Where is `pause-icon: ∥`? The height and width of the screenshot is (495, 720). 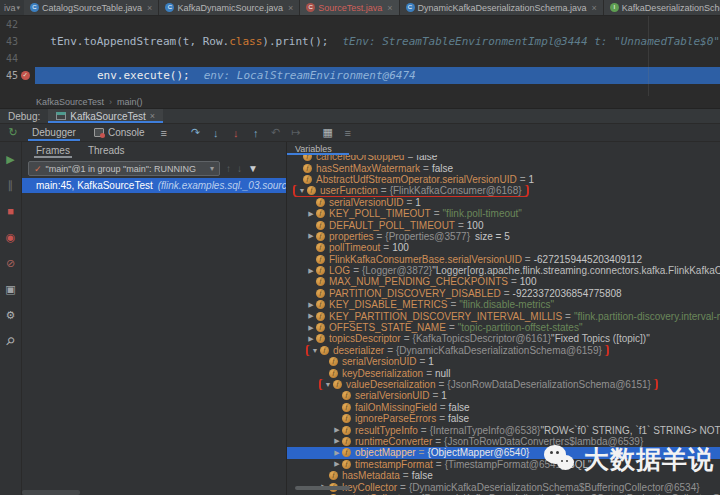 pause-icon: ∥ is located at coordinates (11, 185).